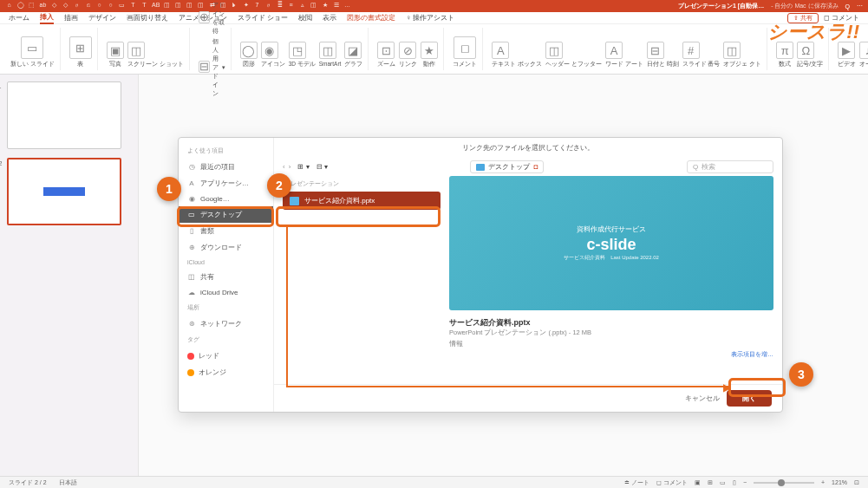 Image resolution: width=868 pixels, height=488 pixels. I want to click on sidebar-tag-orange: オレンジ, so click(225, 373).